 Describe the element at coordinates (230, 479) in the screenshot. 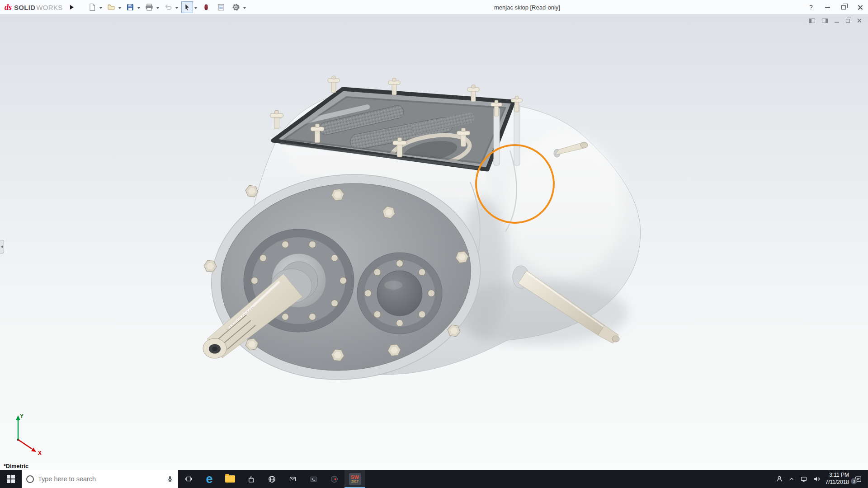

I see `taskbar-app-file-explorer` at that location.